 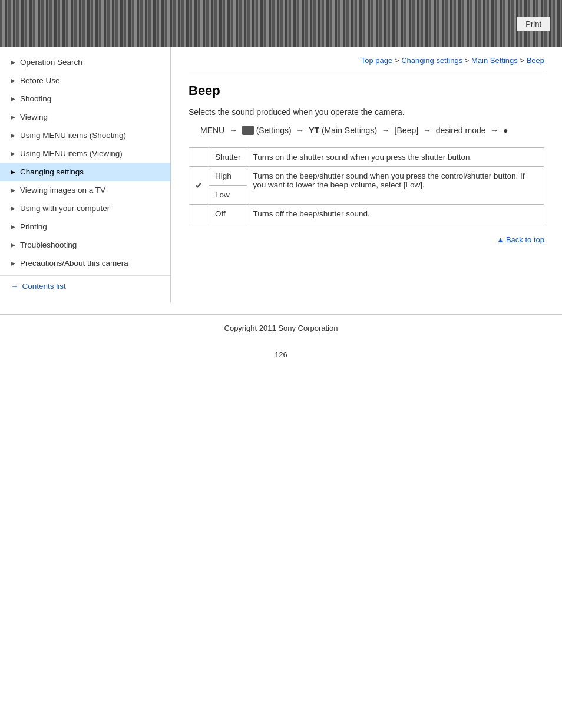 I want to click on sidebar-item-label-7: Viewing images on a TV, so click(x=62, y=190).